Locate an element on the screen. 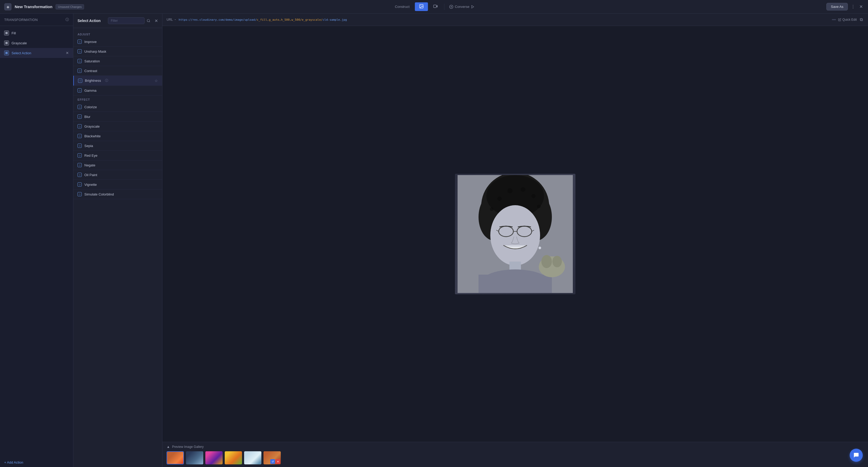  action-vignette: ◻ Vignette is located at coordinates (118, 185).